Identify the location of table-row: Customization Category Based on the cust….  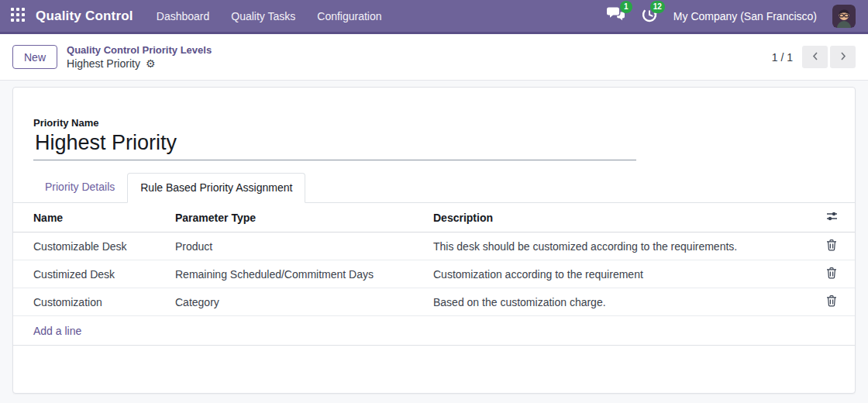
(434, 302).